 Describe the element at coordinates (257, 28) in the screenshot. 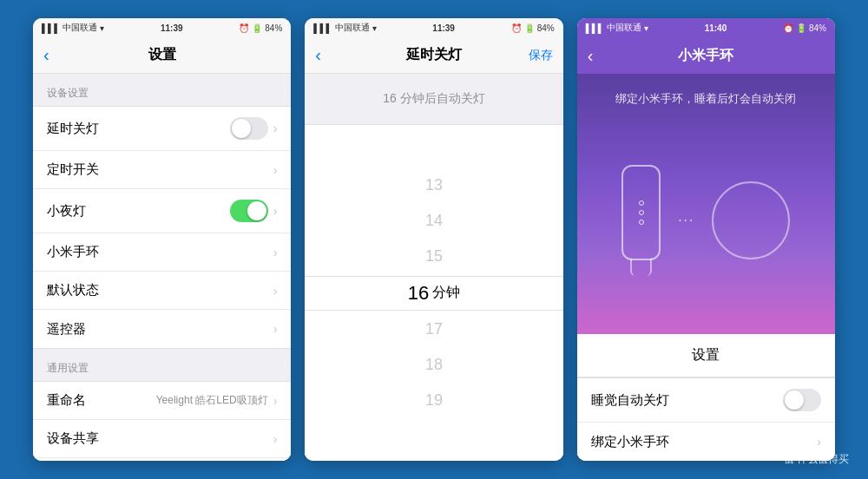

I see `battery-icon-1: 🔋` at that location.